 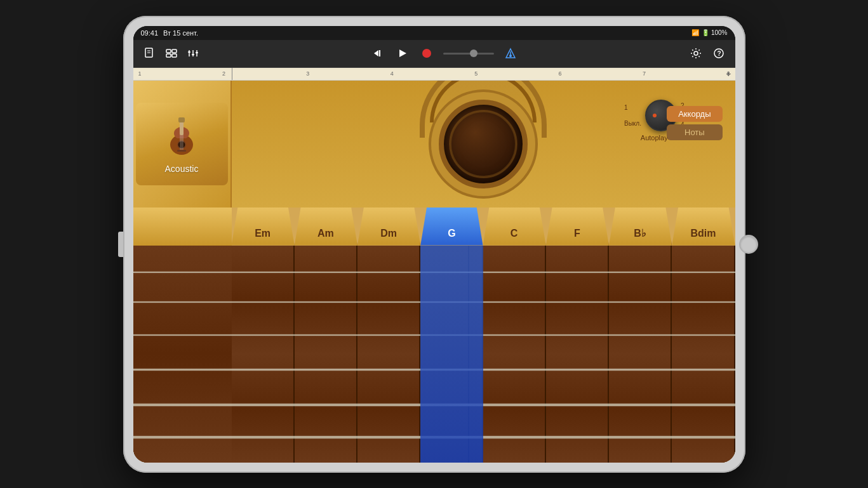 I want to click on toolbar: ?, so click(x=434, y=54).